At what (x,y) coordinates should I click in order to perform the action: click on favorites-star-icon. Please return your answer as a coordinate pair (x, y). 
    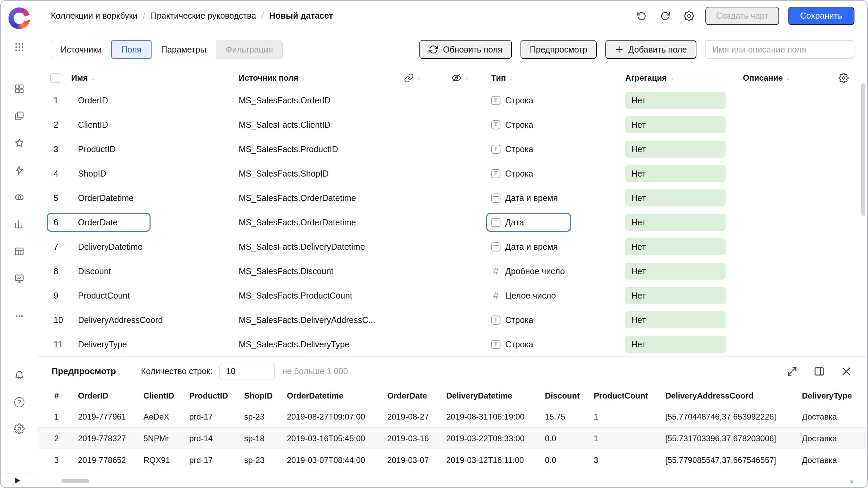
    Looking at the image, I should click on (19, 143).